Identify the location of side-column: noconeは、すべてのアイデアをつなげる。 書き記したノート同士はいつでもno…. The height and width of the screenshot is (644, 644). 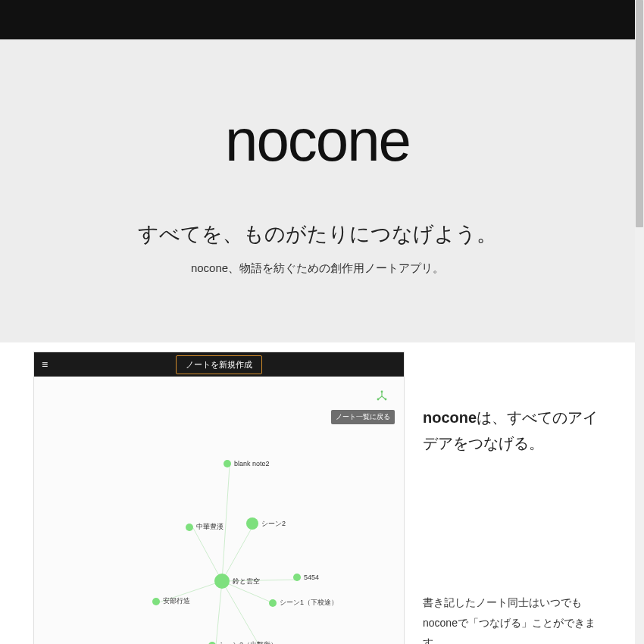
(512, 498).